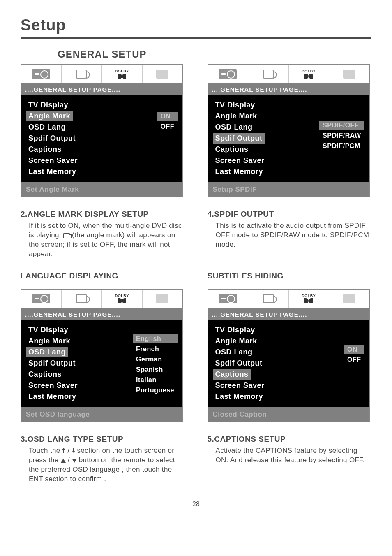 The height and width of the screenshot is (556, 392). What do you see at coordinates (103, 465) in the screenshot?
I see `para-osd-lang: Touch the / section on the touch screen …` at bounding box center [103, 465].